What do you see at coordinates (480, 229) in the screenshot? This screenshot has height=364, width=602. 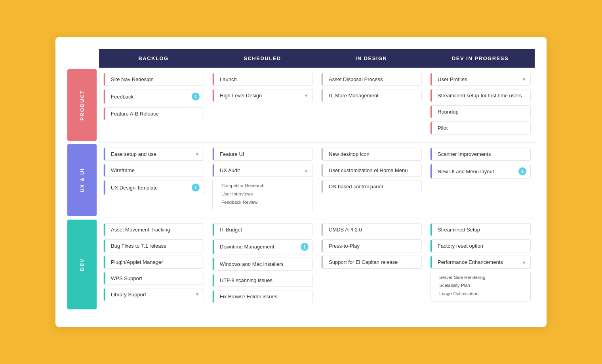 I see `card-text: Streamlined Setup` at bounding box center [480, 229].